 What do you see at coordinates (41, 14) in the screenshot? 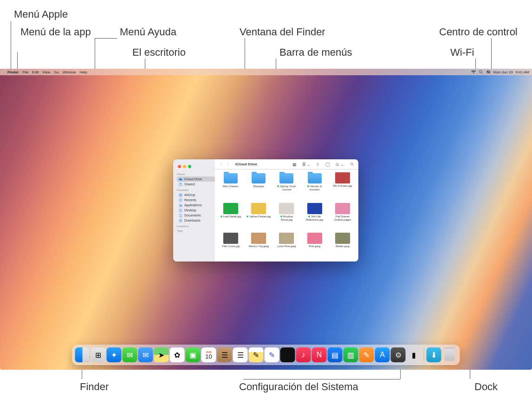
I see `callout-menu-apple: Menú Apple` at bounding box center [41, 14].